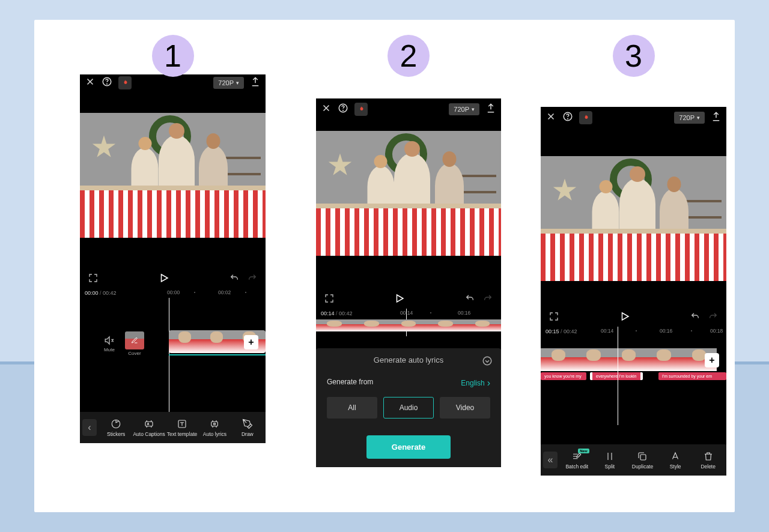 This screenshot has height=532, width=769. Describe the element at coordinates (135, 343) in the screenshot. I see `cover-button: Cover` at that location.